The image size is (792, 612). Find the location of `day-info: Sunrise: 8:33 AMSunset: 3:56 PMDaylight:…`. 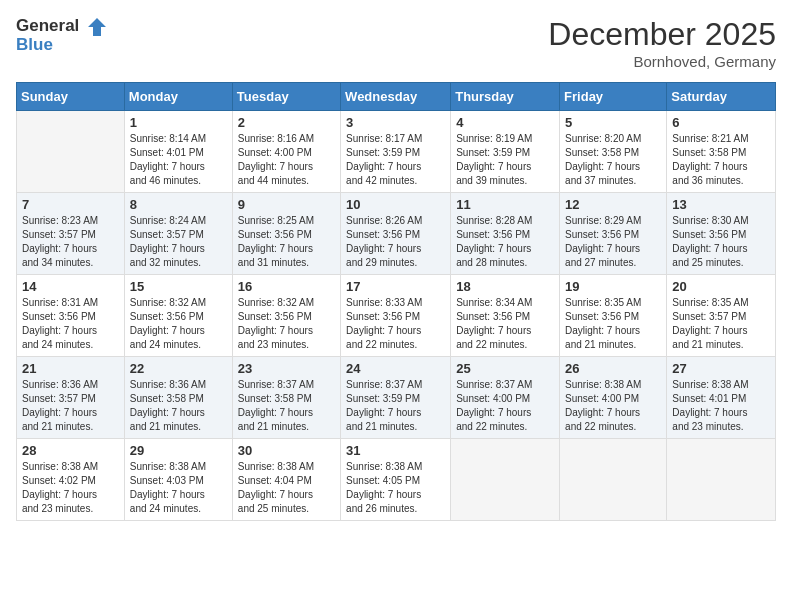

day-info: Sunrise: 8:33 AMSunset: 3:56 PMDaylight:… is located at coordinates (396, 324).